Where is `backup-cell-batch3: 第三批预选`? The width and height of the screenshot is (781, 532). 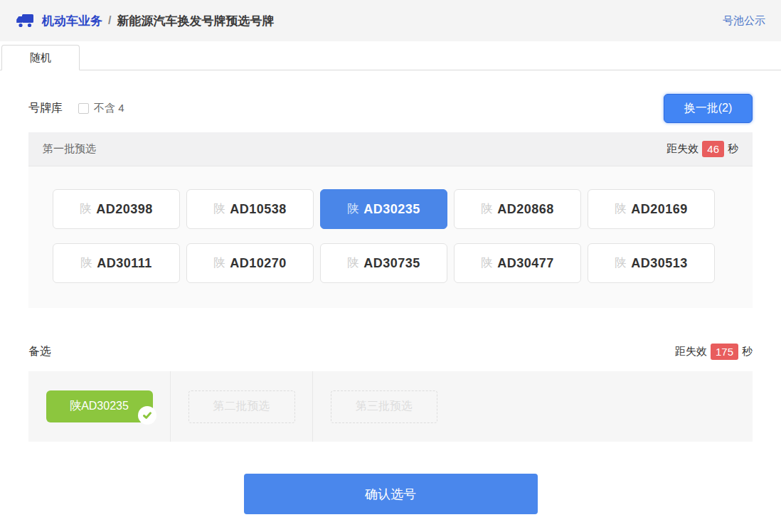
backup-cell-batch3: 第三批预选 is located at coordinates (384, 407).